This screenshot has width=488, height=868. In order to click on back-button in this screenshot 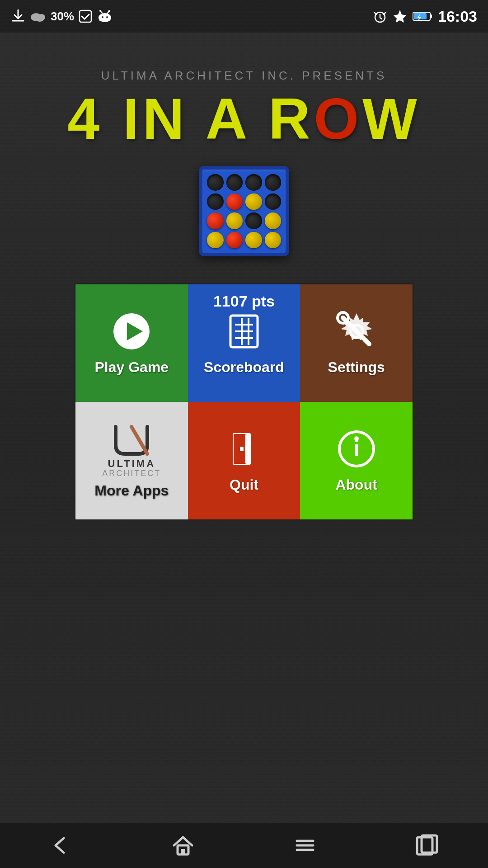, I will do `click(61, 845)`.